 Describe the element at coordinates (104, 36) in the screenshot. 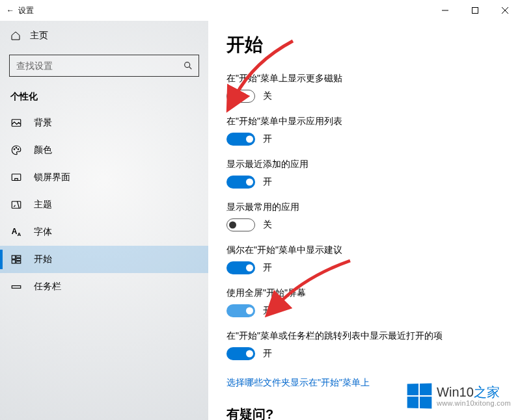

I see `home-nav: 主页` at that location.